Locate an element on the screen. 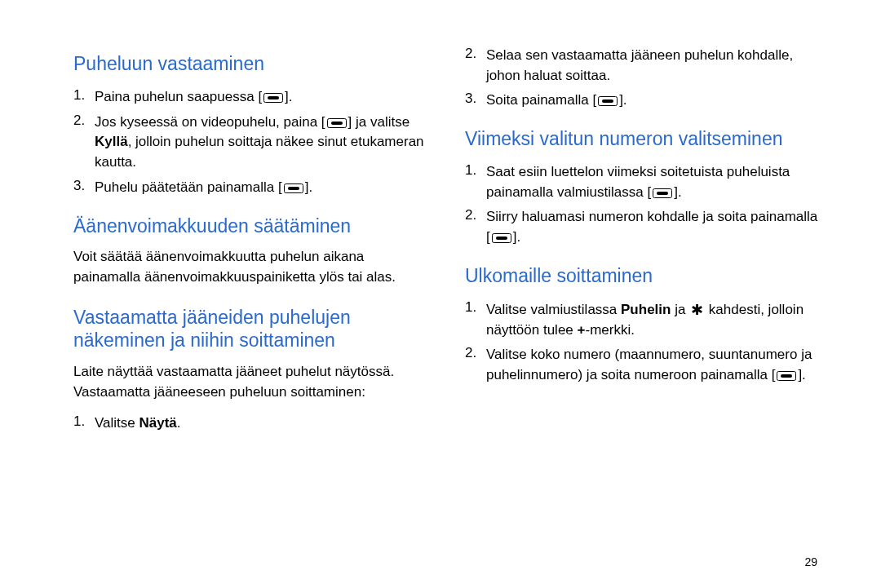 This screenshot has height=588, width=881. list-item-text: Puhelu päätetään painamalla []. is located at coordinates (204, 188).